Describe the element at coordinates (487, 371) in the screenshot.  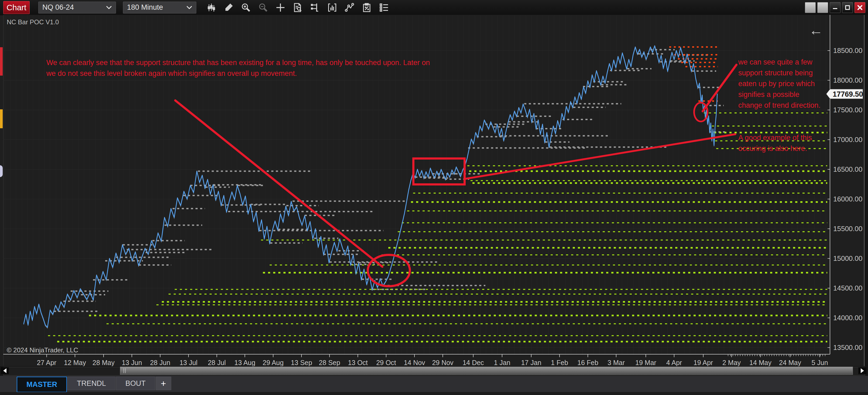
I see `scrollbar-thumb` at that location.